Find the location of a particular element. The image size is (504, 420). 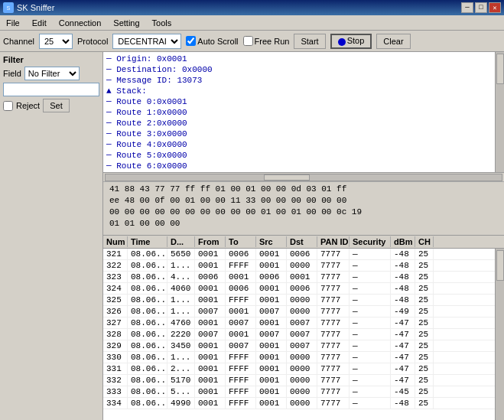

menu-file: File is located at coordinates (13, 23).